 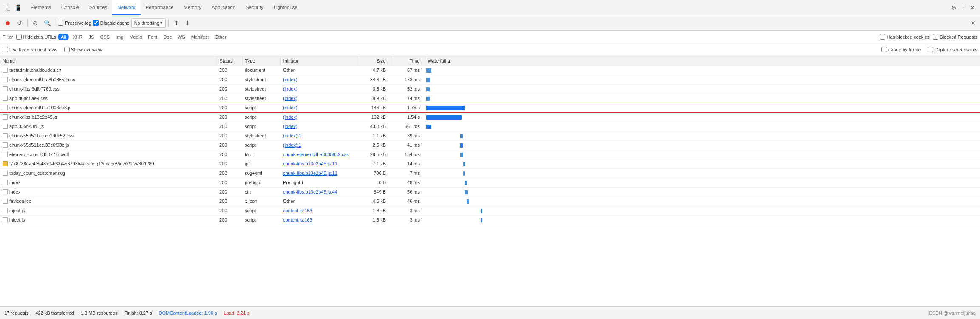 What do you see at coordinates (901, 49) in the screenshot?
I see `group-by-frame-checkbox: Group by frame` at bounding box center [901, 49].